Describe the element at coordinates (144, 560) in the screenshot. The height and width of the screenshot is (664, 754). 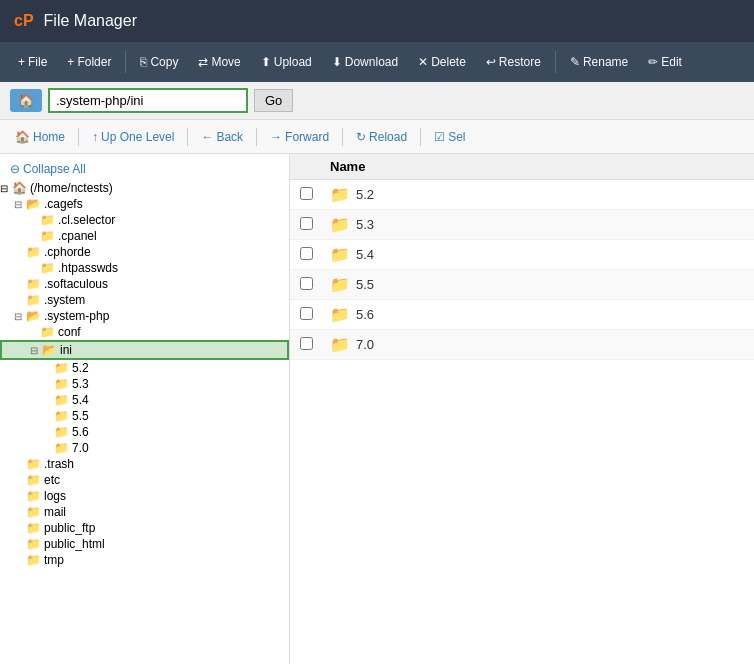
I see `tree-item-tmp: 📁tmp` at that location.